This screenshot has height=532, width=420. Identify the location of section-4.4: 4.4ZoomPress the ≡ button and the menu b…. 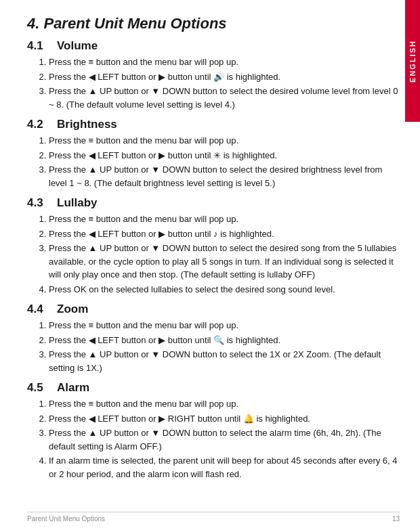
(213, 338).